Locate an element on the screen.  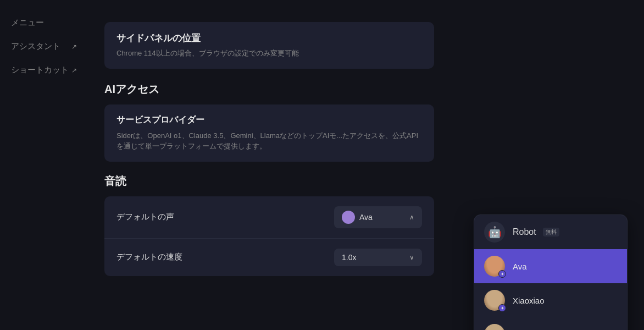
voice-dropdown: 🤖 Robot 無料 ✦ Ava ✦ Xiaoxiao ✦ Remy is located at coordinates (551, 272).